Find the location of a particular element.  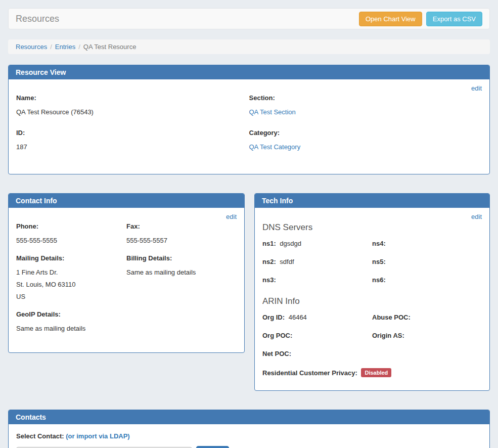

ns3-label: ns3: is located at coordinates (269, 280).